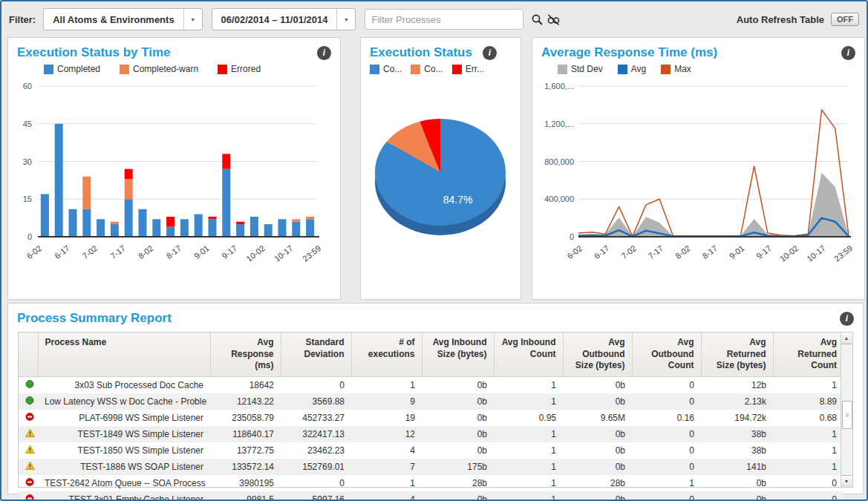 This screenshot has width=868, height=501. What do you see at coordinates (386, 467) in the screenshot?
I see `table-cell: 7` at bounding box center [386, 467].